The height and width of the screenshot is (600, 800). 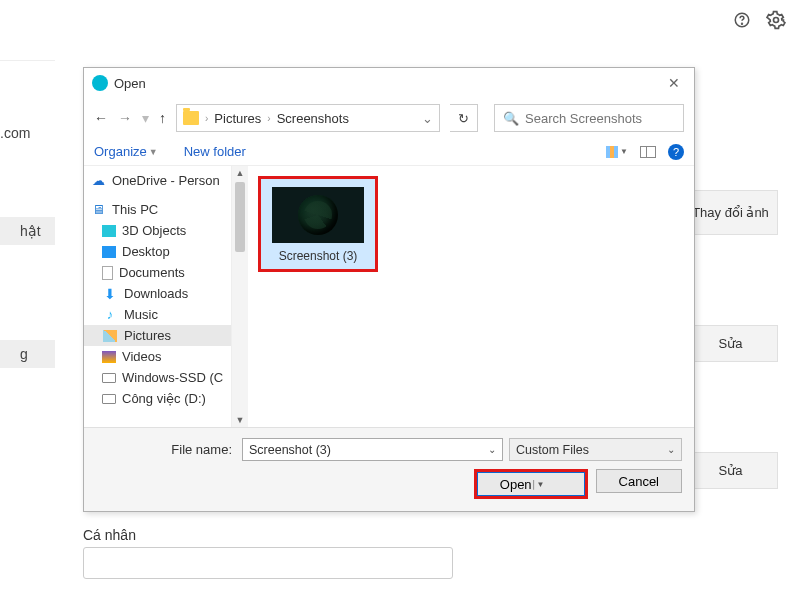 What do you see at coordinates (372, 450) in the screenshot?
I see `filename-input: Screenshot (3) ⌄` at bounding box center [372, 450].